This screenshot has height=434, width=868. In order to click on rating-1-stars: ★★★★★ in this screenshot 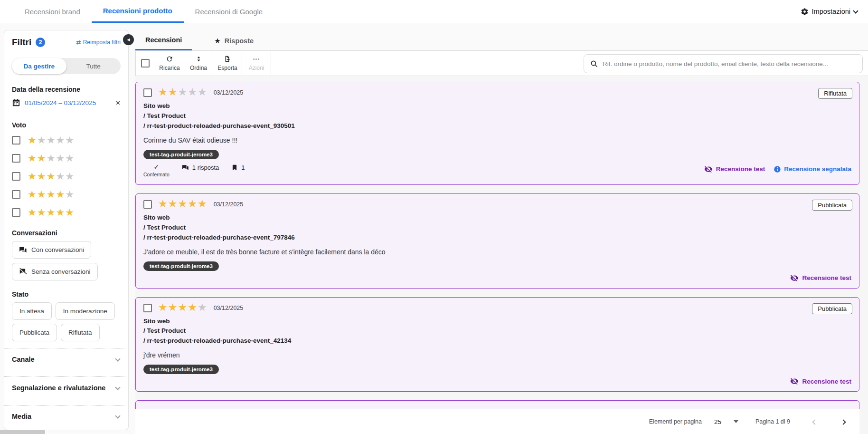, I will do `click(51, 140)`.